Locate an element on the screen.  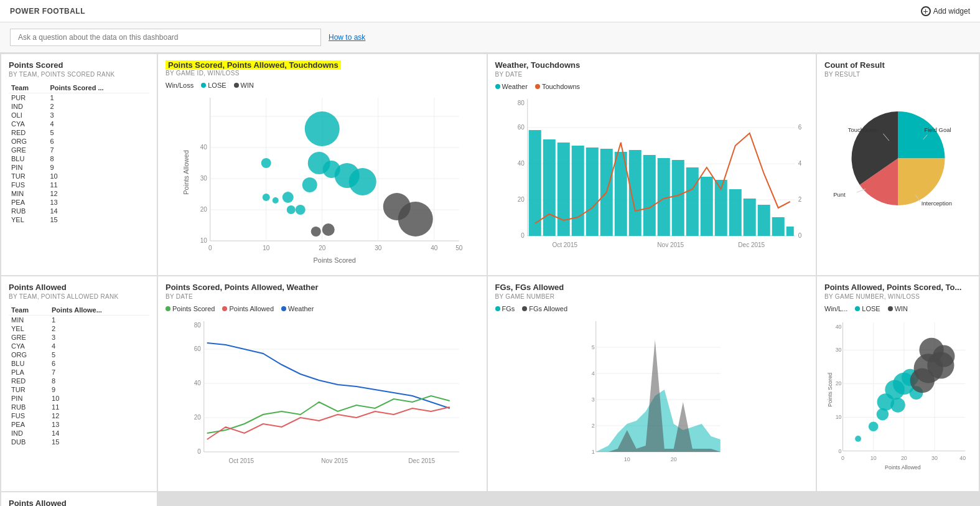
pie-chart: Field Goal Touchdown Punt Interception is located at coordinates (898, 173).